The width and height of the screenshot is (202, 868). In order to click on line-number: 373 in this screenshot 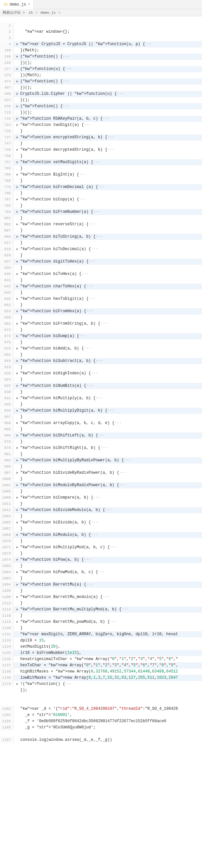, I will do `click(7, 75)`.